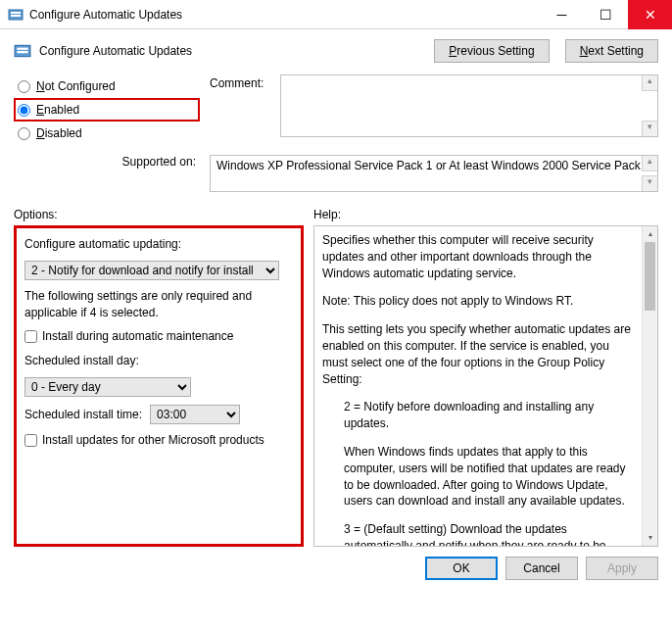 This screenshot has width=672, height=632. What do you see at coordinates (461, 568) in the screenshot?
I see `ok-button: OK` at bounding box center [461, 568].